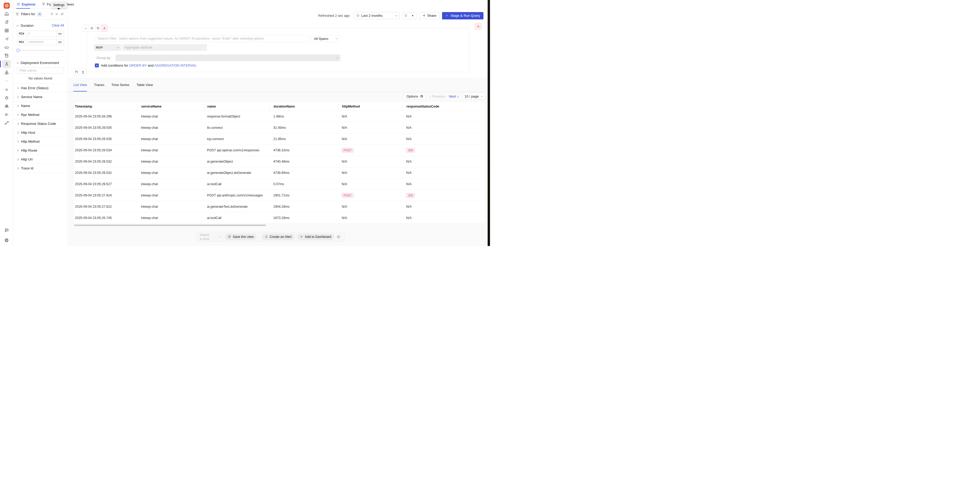  I want to click on slider-track, so click(40, 50).